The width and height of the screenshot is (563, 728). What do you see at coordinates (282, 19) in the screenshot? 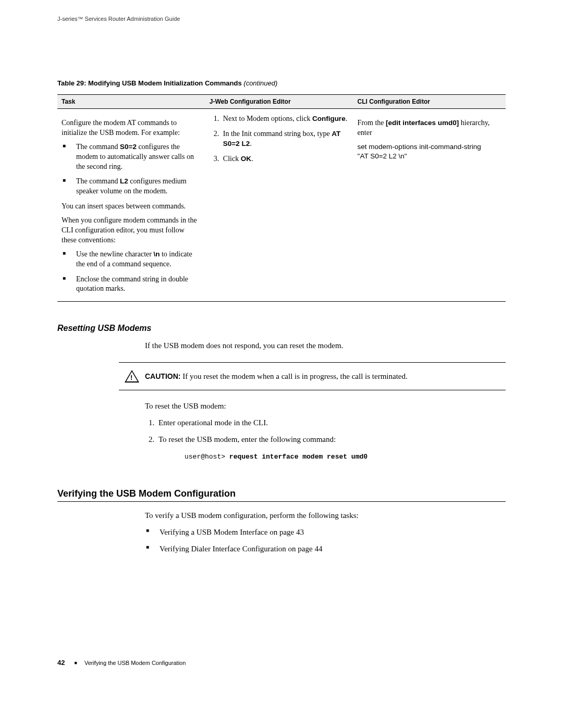
I see `running-header: J-series™ Services Router Administration…` at bounding box center [282, 19].